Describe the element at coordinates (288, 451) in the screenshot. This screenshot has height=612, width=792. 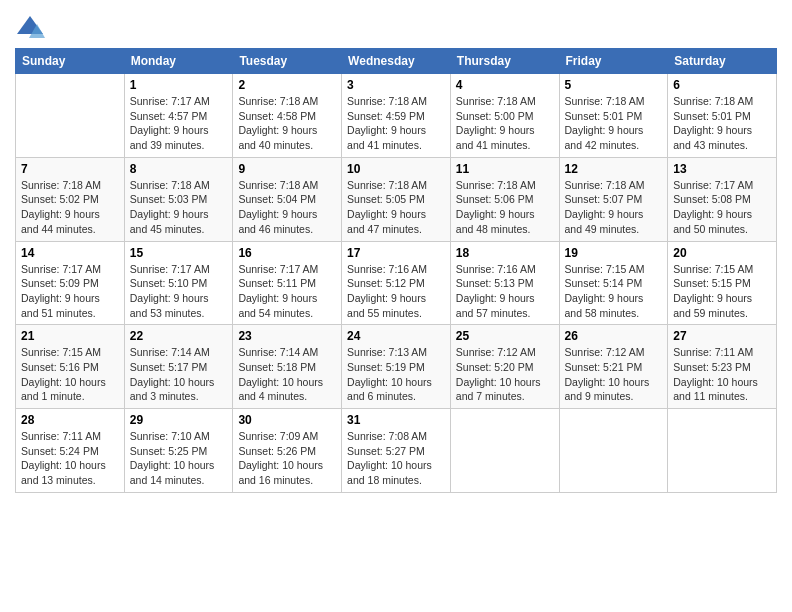
I see `calendar-cell: 30Sunrise: 7:09 AM Sunset: 5:26 PM Dayli…` at that location.